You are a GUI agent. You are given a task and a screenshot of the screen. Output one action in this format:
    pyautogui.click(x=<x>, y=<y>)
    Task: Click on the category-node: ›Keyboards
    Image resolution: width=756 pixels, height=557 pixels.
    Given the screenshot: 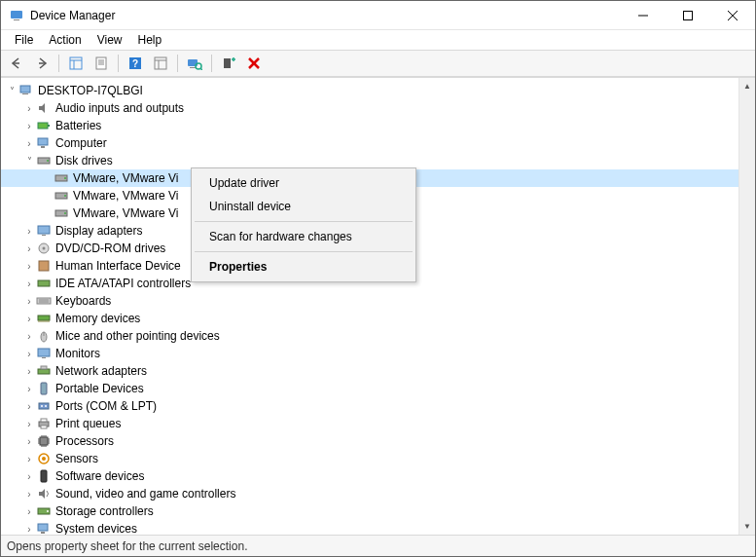 What is the action you would take?
    pyautogui.click(x=370, y=301)
    